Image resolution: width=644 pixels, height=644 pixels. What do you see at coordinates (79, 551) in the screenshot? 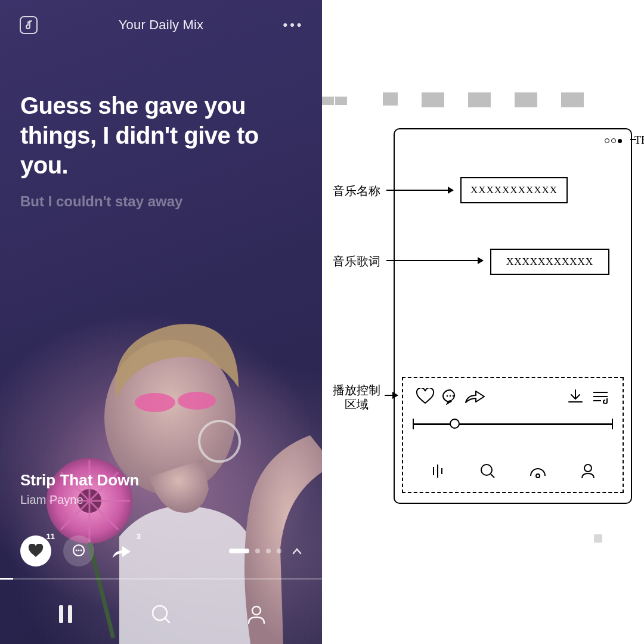
I see `comment-icon` at bounding box center [79, 551].